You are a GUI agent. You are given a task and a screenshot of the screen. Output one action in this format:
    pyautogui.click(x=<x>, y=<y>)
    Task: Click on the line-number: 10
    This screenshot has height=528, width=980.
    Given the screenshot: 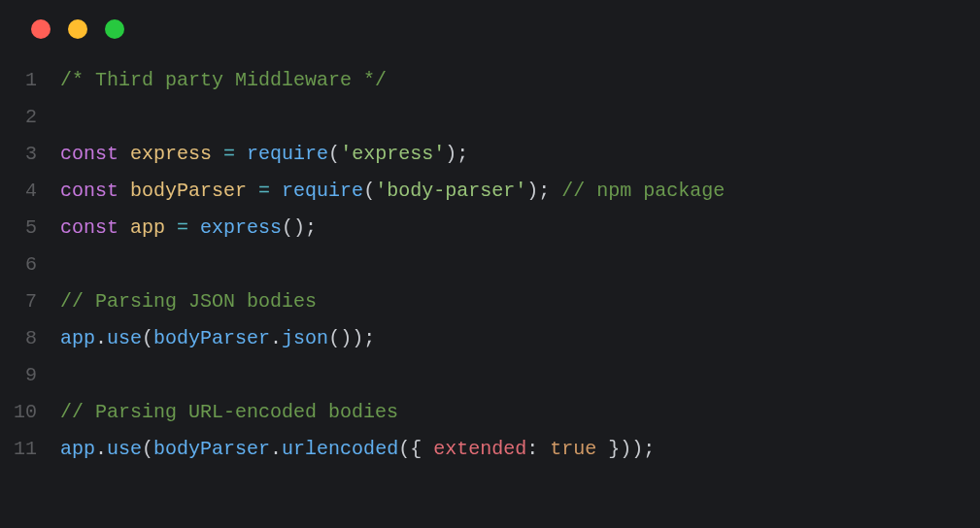 What is the action you would take?
    pyautogui.click(x=30, y=412)
    